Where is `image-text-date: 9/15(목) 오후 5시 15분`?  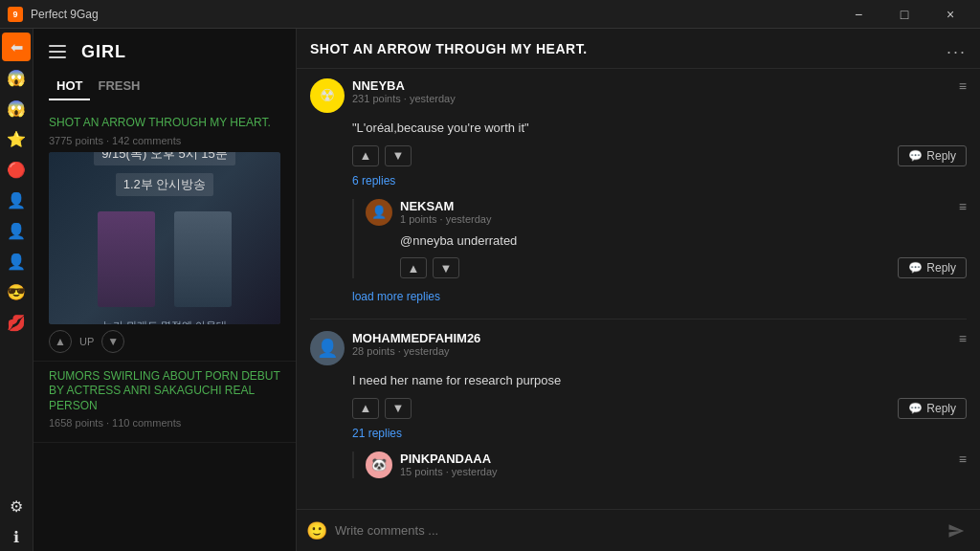
image-text-date: 9/15(목) 오후 5시 15분 is located at coordinates (165, 159).